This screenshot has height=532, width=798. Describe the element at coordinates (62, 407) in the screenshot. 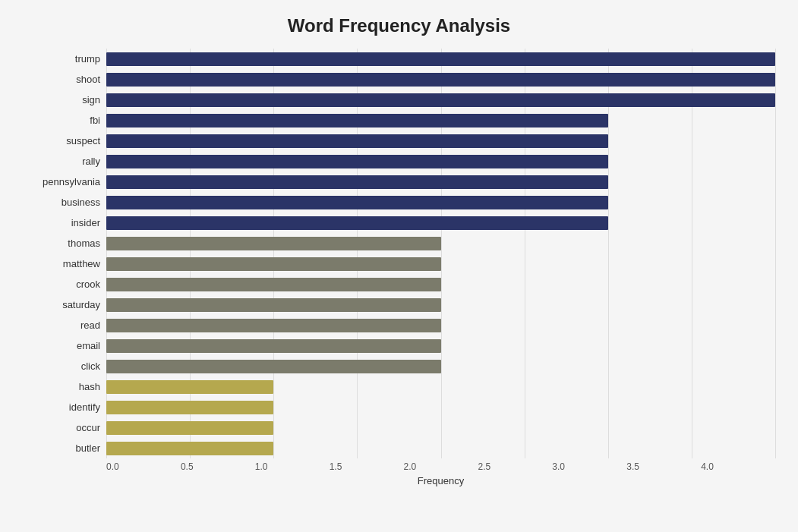

I see `y-label: identify` at that location.